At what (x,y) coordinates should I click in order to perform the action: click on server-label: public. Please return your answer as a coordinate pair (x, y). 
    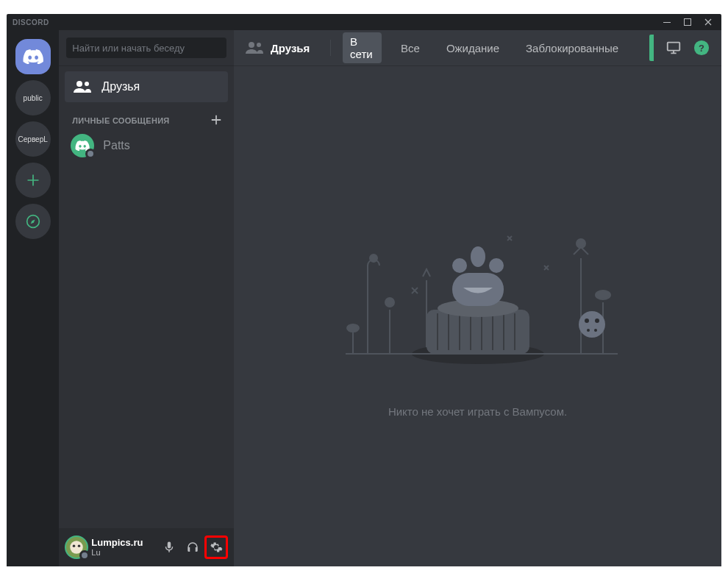
    Looking at the image, I should click on (33, 99).